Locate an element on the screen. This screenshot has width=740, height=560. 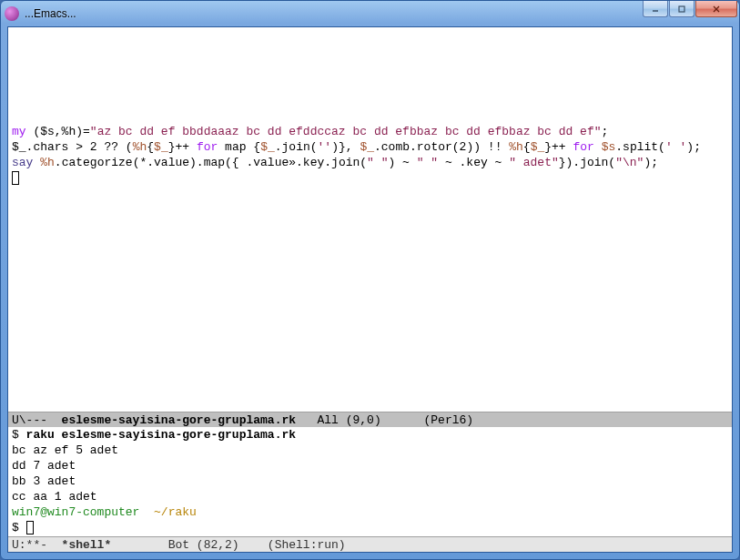
modeline-position: All (9,0) is located at coordinates (360, 421).